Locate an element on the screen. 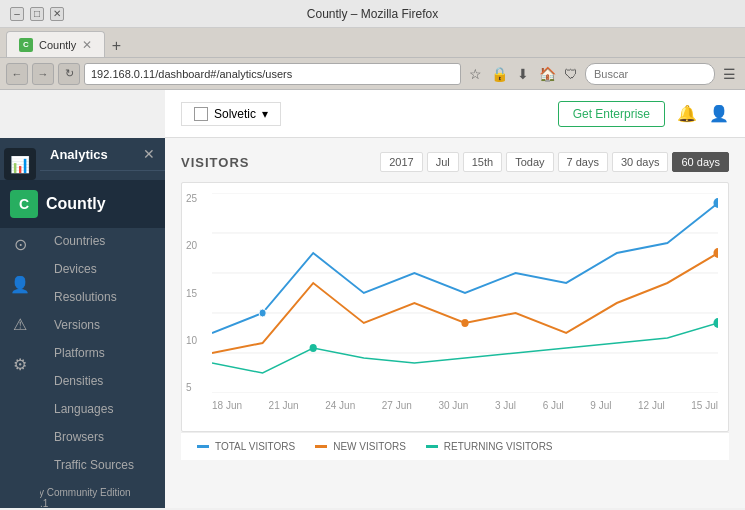 Image resolution: width=745 pixels, height=510 pixels. filter-30days: 30 days is located at coordinates (640, 162).